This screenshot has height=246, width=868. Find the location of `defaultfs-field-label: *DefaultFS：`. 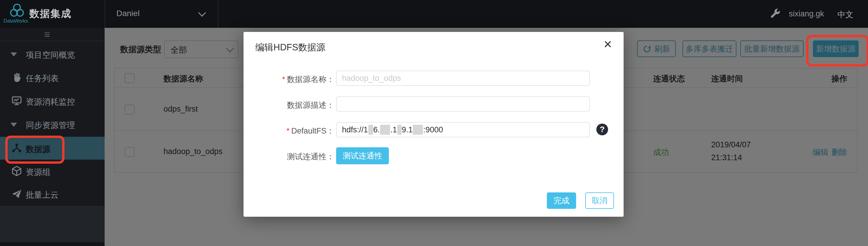

defaultfs-field-label: *DefaultFS： is located at coordinates (292, 131).